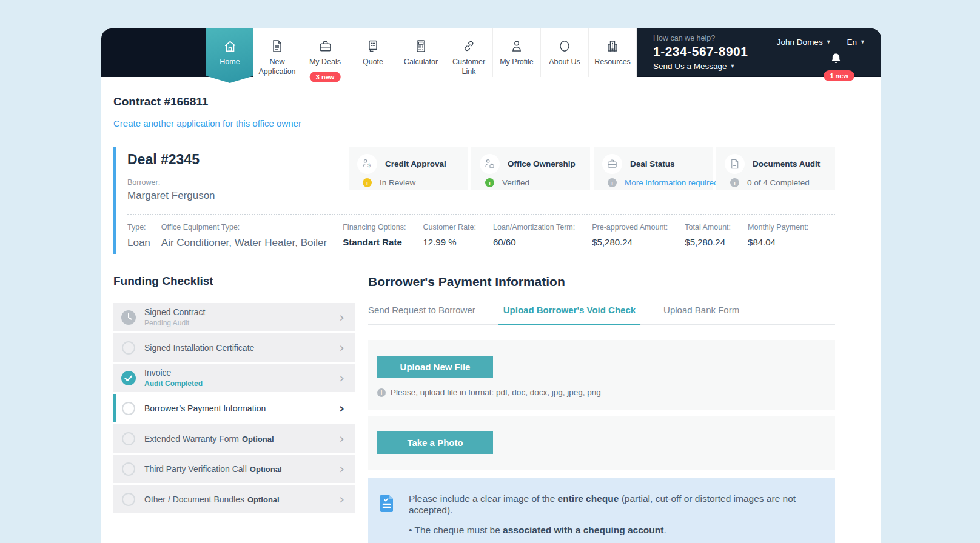 Image resolution: width=980 pixels, height=543 pixels. What do you see at coordinates (469, 46) in the screenshot?
I see `link-icon` at bounding box center [469, 46].